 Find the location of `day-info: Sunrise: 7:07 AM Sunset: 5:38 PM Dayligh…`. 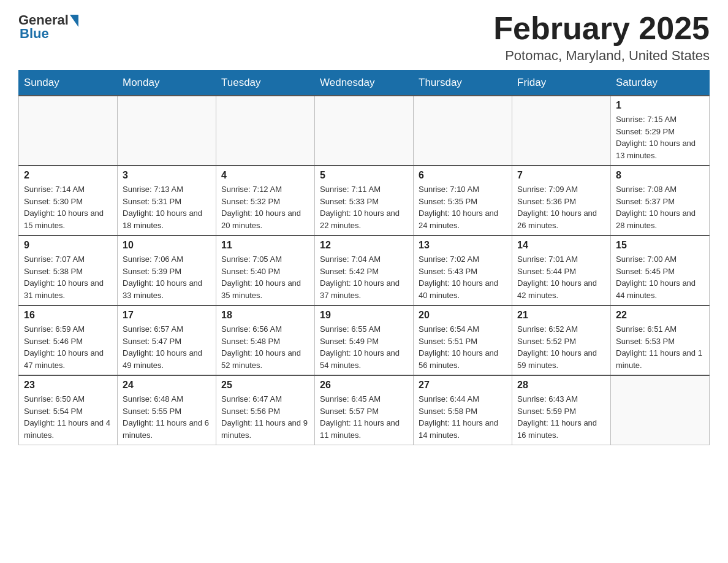

day-info: Sunrise: 7:07 AM Sunset: 5:38 PM Dayligh… is located at coordinates (68, 277).